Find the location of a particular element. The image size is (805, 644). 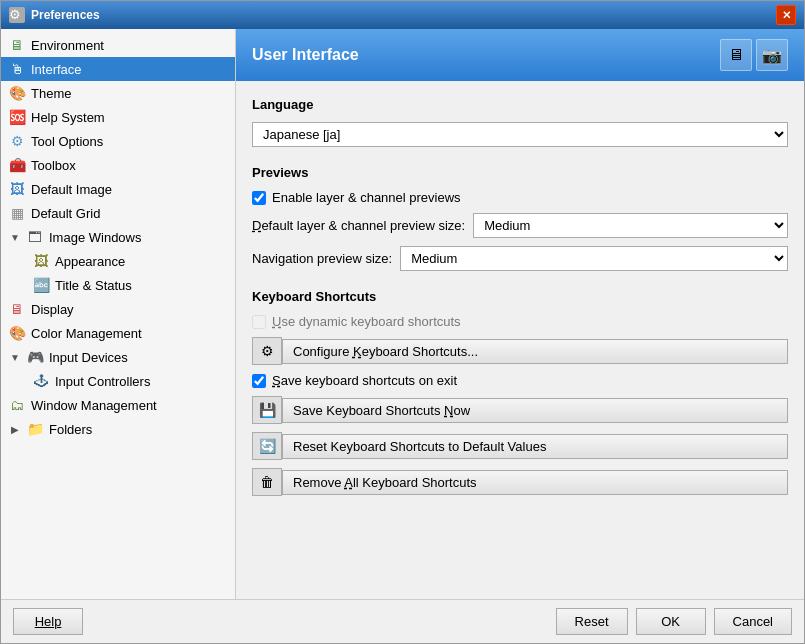

sidebar-item-default-image: 🖼 Default Image is located at coordinates (118, 189).